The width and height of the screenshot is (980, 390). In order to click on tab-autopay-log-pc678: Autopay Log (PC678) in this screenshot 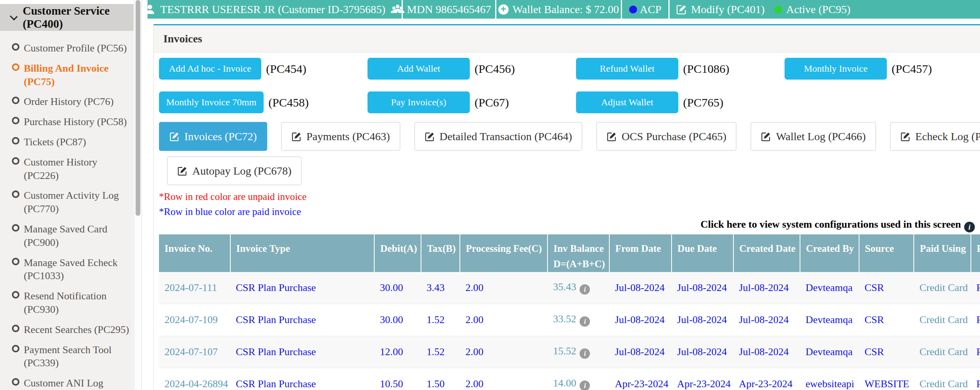, I will do `click(234, 171)`.